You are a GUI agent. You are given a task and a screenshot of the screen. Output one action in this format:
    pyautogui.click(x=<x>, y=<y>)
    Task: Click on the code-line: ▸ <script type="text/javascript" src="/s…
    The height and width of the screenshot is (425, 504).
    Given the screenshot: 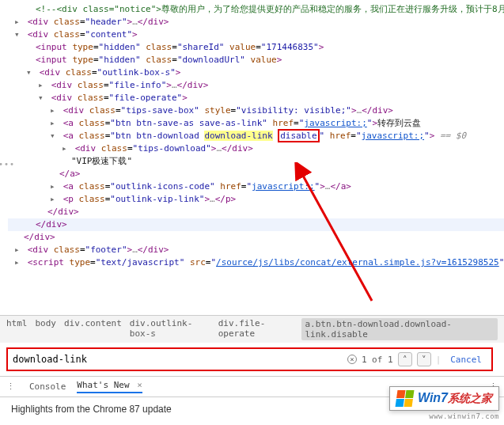 What is the action you would take?
    pyautogui.click(x=256, y=263)
    